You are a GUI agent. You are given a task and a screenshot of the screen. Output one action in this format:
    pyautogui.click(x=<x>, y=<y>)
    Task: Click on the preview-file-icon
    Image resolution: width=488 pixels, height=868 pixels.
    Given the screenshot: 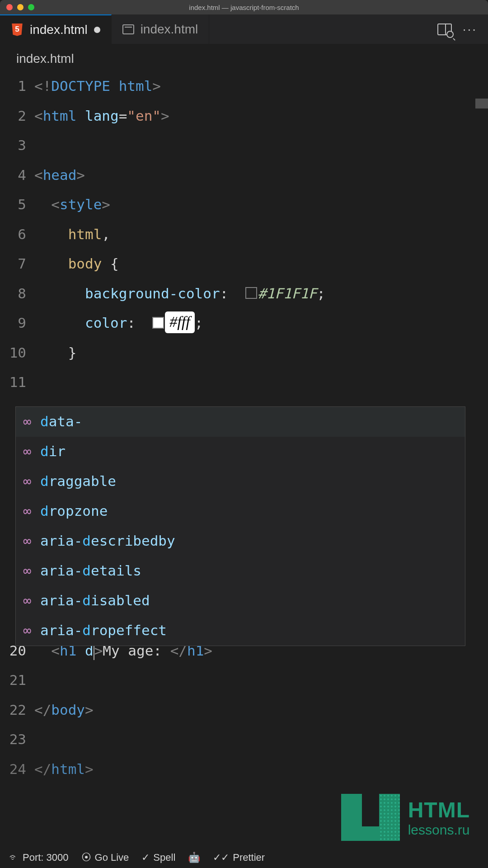 What is the action you would take?
    pyautogui.click(x=128, y=29)
    